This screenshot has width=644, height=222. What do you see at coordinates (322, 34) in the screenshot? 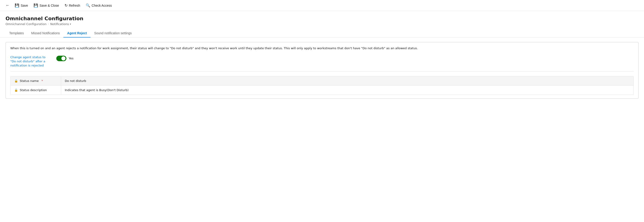
I see `tab-bar: Templates Missed Notifications Agent Rej…` at bounding box center [322, 34].